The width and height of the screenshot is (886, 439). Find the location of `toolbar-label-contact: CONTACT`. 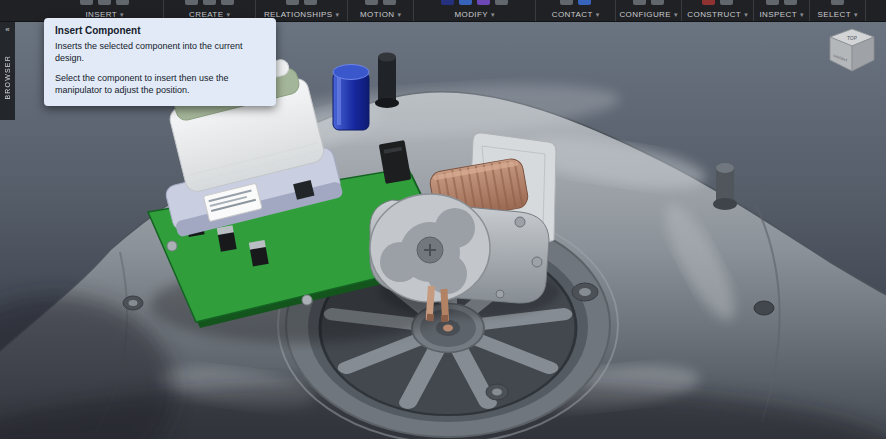

toolbar-label-contact: CONTACT is located at coordinates (572, 14).